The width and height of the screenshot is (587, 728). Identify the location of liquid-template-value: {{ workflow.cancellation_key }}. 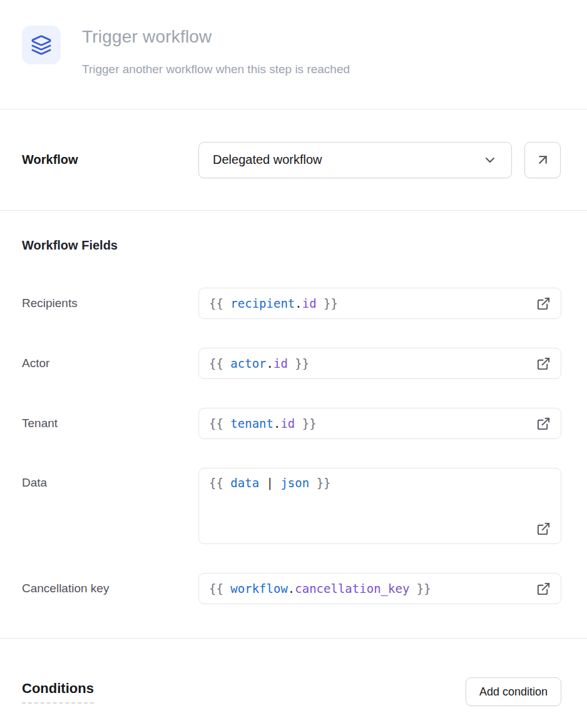
(320, 589).